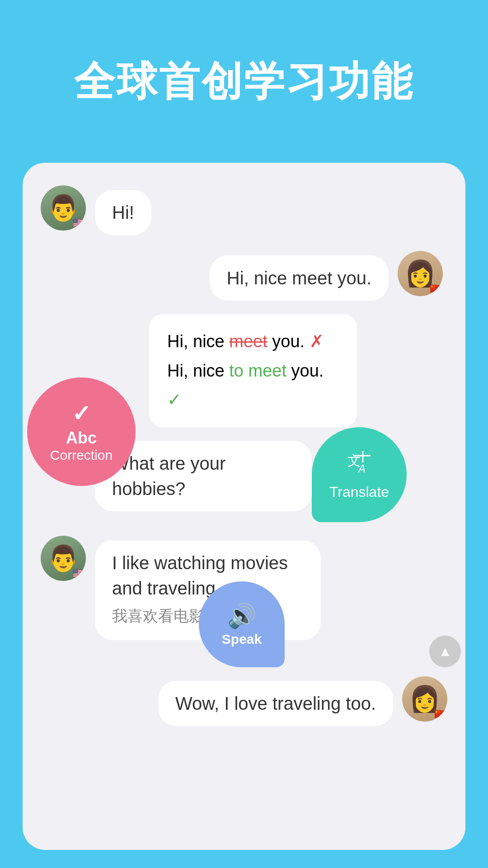  Describe the element at coordinates (286, 341) in the screenshot. I see `wrong-suffix: you.` at that location.